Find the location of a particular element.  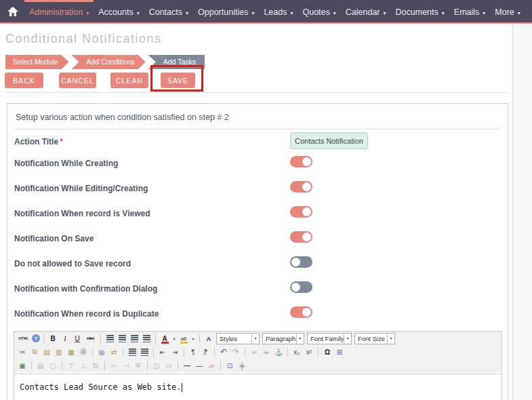

back-button: BACK is located at coordinates (24, 80).